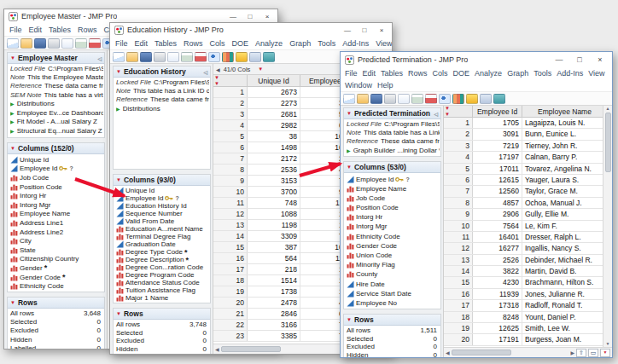  What do you see at coordinates (393, 179) in the screenshot?
I see `column-item: Employee Id` at bounding box center [393, 179].